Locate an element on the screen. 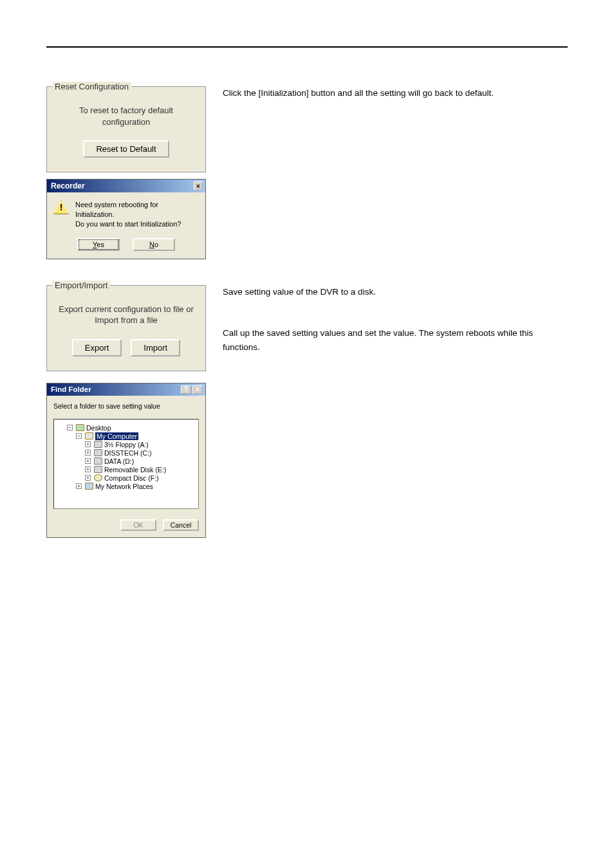  export-import-groupbox: Emport/Import Export current configurati… is located at coordinates (126, 328).